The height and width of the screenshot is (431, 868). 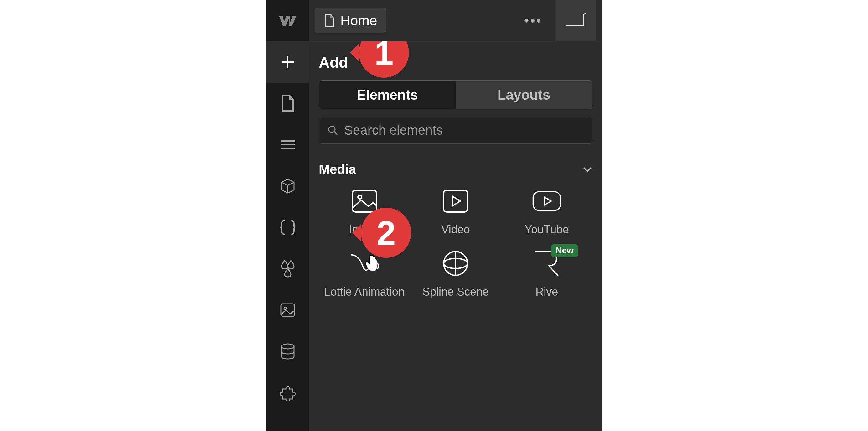 What do you see at coordinates (288, 393) in the screenshot?
I see `puzzle-icon` at bounding box center [288, 393].